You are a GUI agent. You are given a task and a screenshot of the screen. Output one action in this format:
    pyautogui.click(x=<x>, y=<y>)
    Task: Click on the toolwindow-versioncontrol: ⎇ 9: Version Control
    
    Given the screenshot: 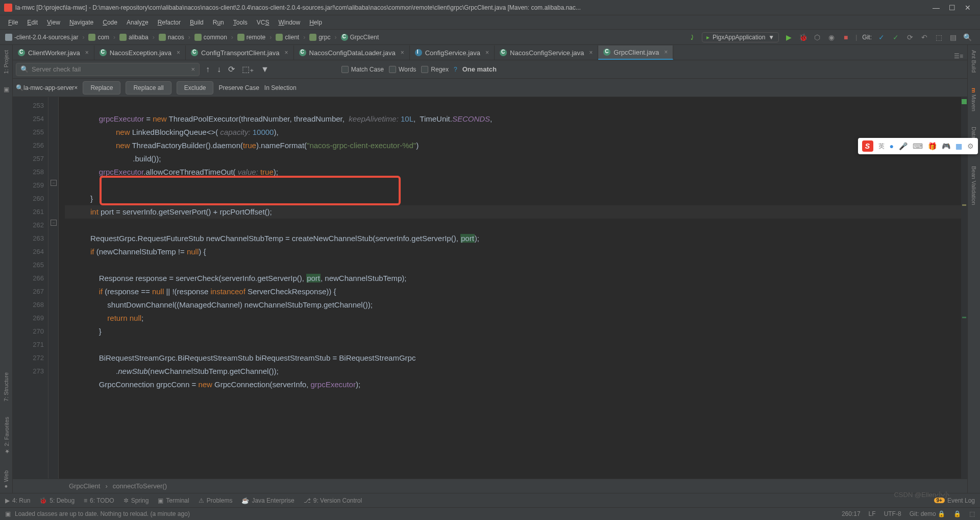 What is the action you would take?
    pyautogui.click(x=333, y=501)
    